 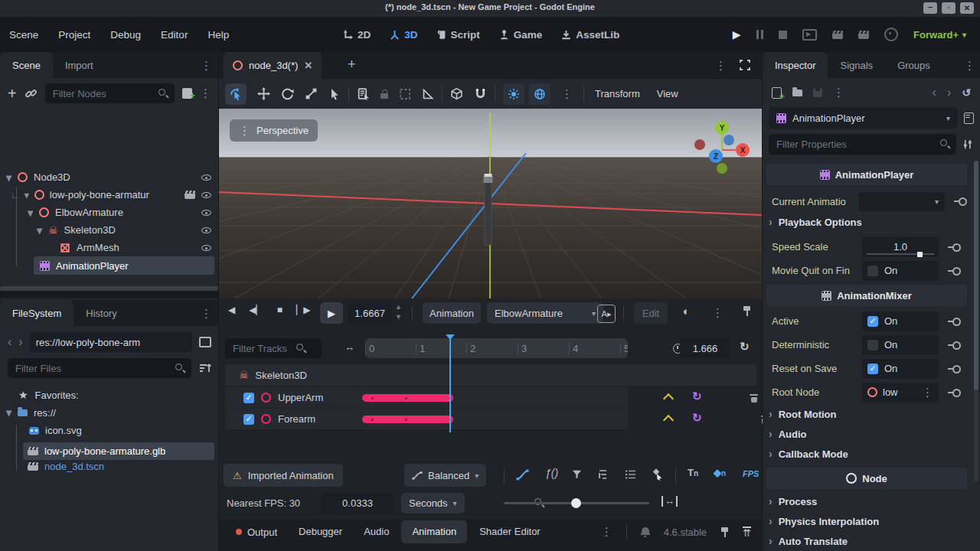 What do you see at coordinates (818, 93) in the screenshot?
I see `save-resource-icon` at bounding box center [818, 93].